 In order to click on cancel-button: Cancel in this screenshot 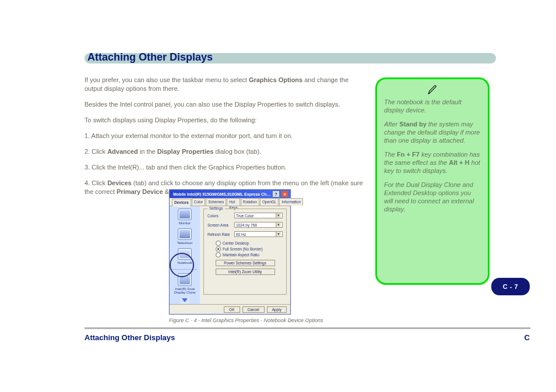, I will do `click(254, 310)`.